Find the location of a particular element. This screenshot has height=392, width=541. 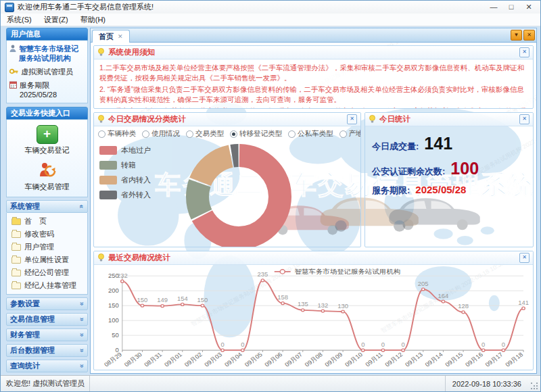

radio-产地: 产地 is located at coordinates (350, 134).